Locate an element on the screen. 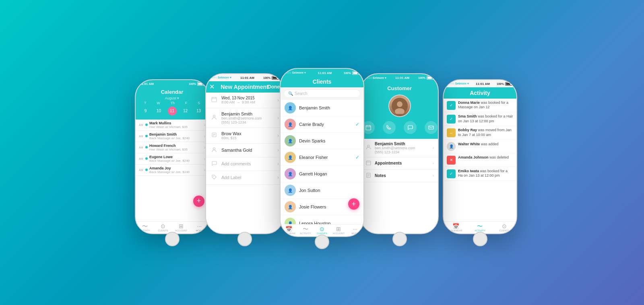 This screenshot has height=305, width=644. phone3-tab-calendar-label: CALENDAR is located at coordinates (289, 233).